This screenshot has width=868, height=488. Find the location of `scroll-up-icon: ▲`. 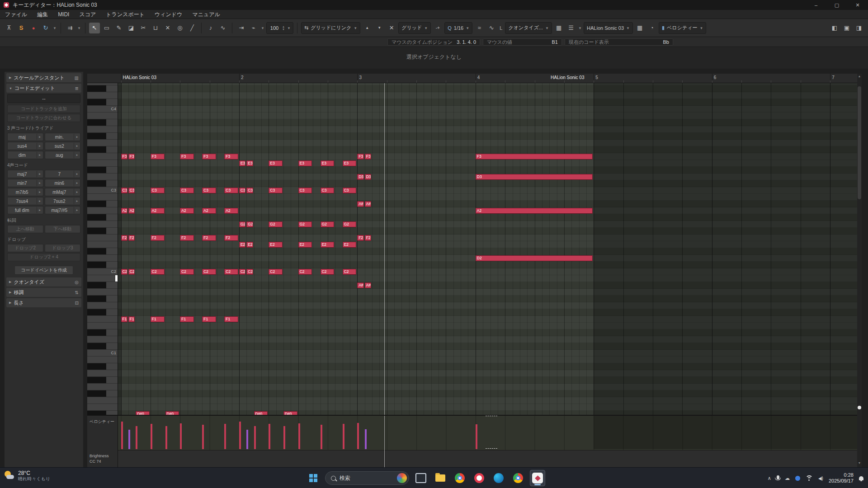

scroll-up-icon: ▲ is located at coordinates (859, 76).